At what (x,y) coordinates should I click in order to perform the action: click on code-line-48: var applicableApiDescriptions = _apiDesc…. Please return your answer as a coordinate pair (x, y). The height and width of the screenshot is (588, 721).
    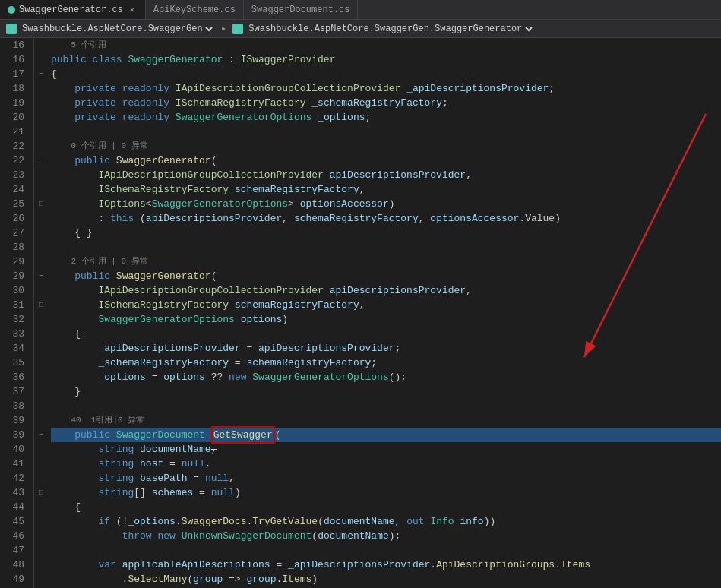
    Looking at the image, I should click on (386, 565).